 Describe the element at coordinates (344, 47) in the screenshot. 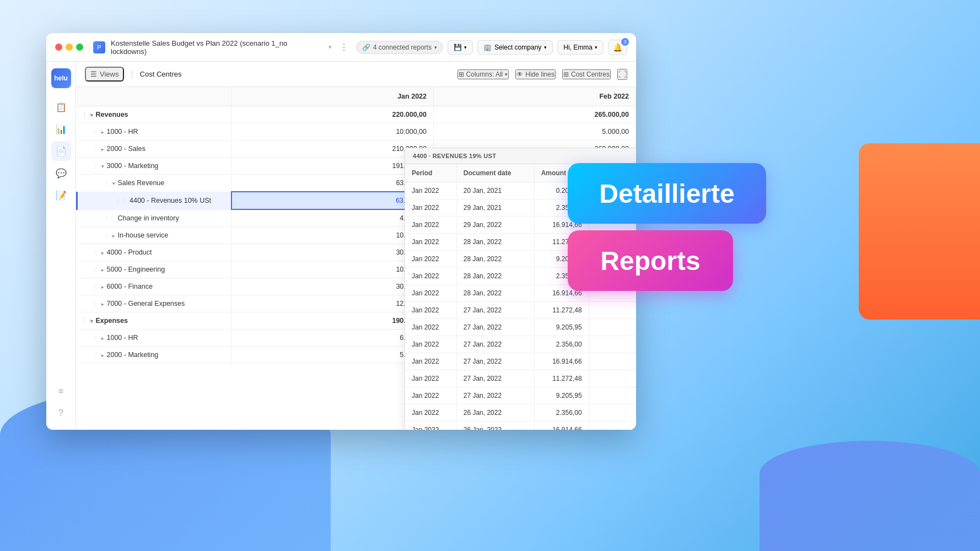

I see `more-options-icon: ⋮` at that location.